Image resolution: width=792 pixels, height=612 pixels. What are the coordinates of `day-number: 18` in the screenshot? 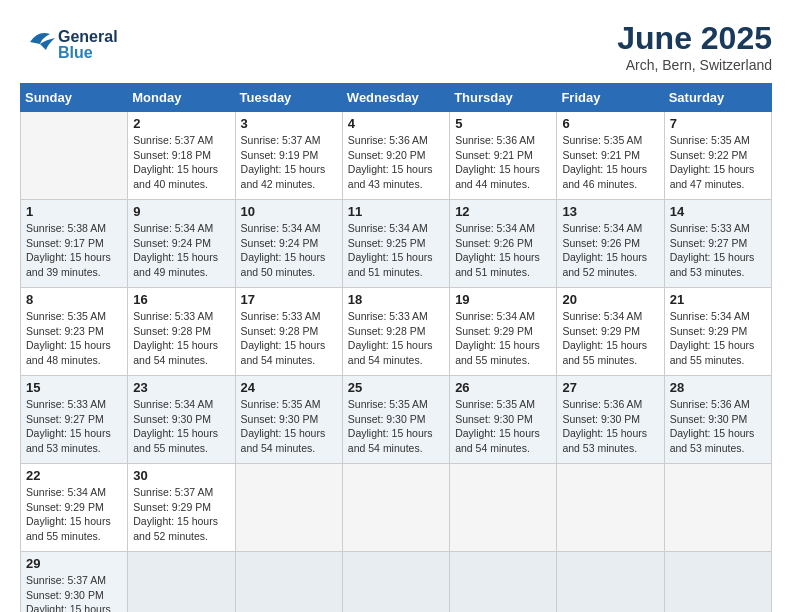 It's located at (396, 300).